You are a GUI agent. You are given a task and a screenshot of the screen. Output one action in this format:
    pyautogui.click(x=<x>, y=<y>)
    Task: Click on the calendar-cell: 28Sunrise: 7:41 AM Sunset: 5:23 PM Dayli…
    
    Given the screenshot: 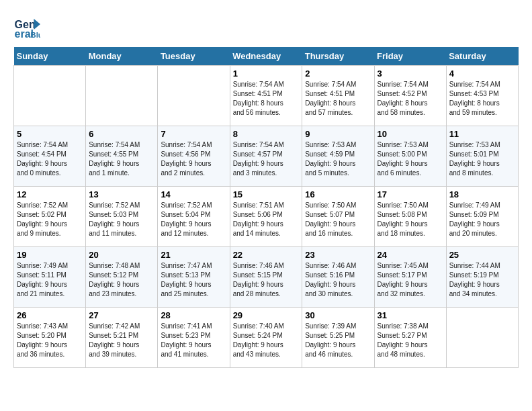 What is the action you would take?
    pyautogui.click(x=193, y=338)
    